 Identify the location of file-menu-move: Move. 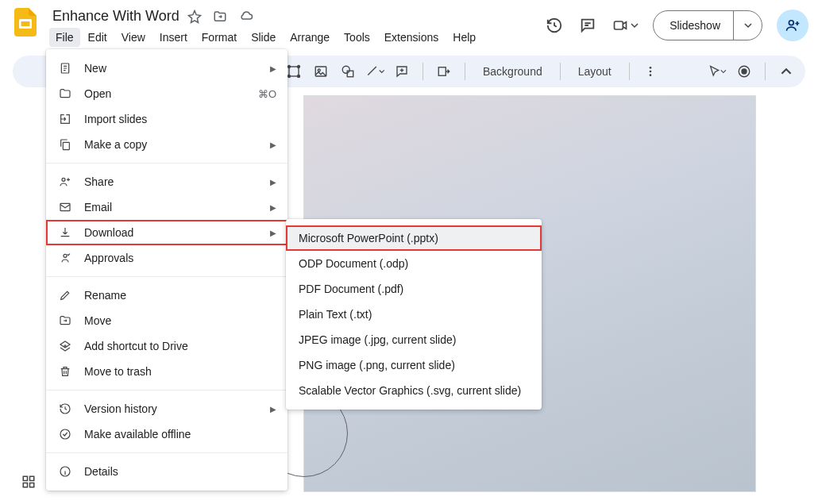
(167, 321).